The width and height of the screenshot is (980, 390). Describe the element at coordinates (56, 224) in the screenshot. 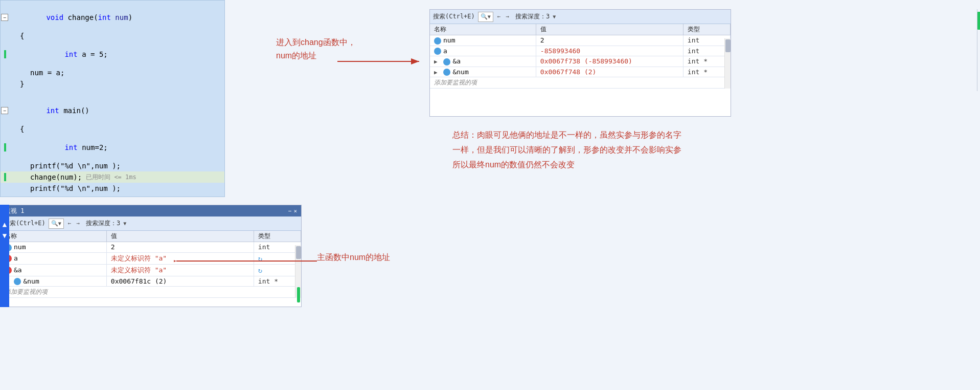

I see `watch-search-box-bottom: 🔍 ▼` at that location.